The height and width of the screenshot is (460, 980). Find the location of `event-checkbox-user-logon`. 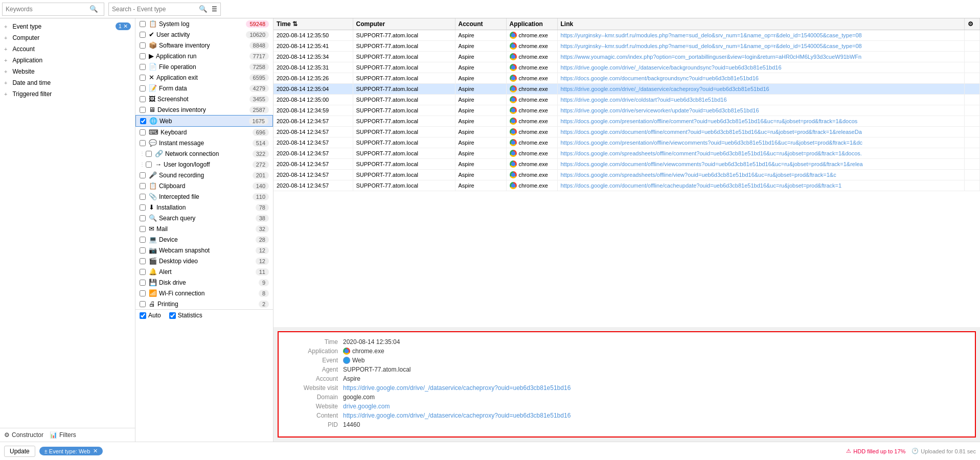

event-checkbox-user-logon is located at coordinates (149, 165).